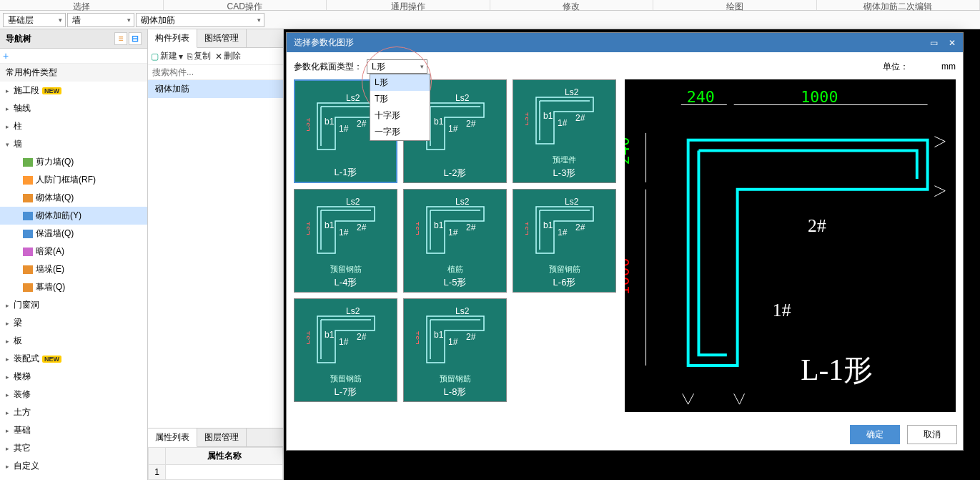 This screenshot has height=480, width=980. What do you see at coordinates (455, 351) in the screenshot?
I see `thumb-L-8形: Ls2b11#2#Ls1预留钢筋L-8形` at bounding box center [455, 351].